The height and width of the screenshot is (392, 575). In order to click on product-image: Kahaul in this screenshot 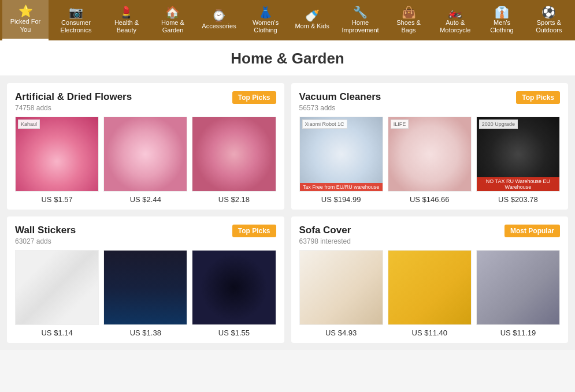, I will do `click(57, 154)`.